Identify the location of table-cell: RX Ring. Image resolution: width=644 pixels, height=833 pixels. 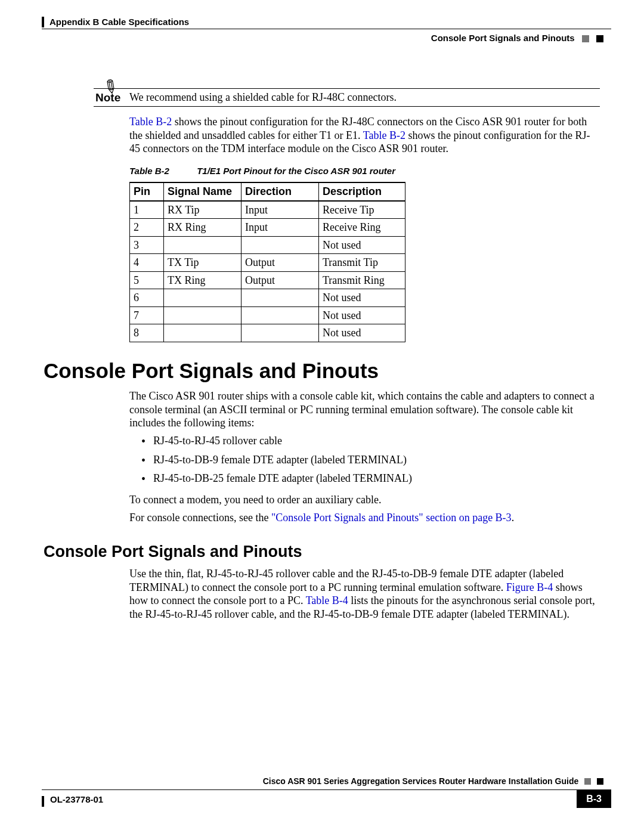
(203, 228).